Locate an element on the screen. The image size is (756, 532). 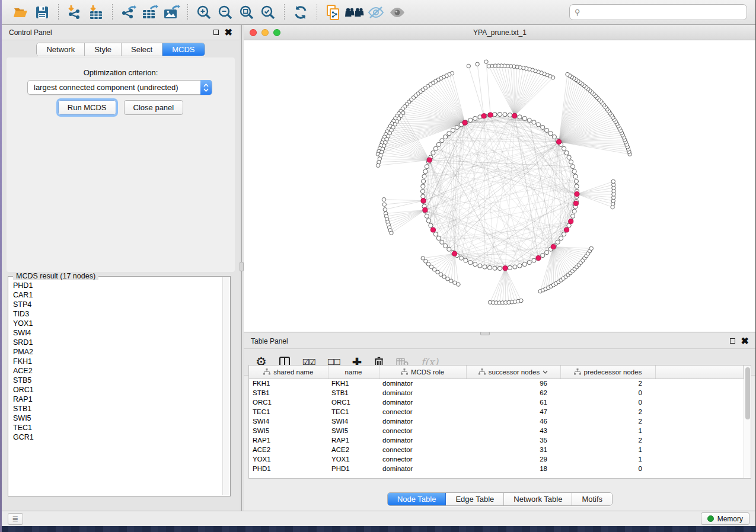
tab-network: Network is located at coordinates (60, 50).